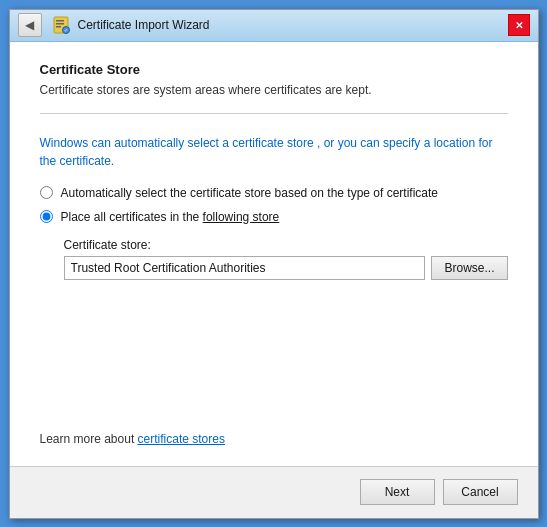 Image resolution: width=547 pixels, height=527 pixels. What do you see at coordinates (274, 492) in the screenshot?
I see `footer: Next Cancel` at bounding box center [274, 492].